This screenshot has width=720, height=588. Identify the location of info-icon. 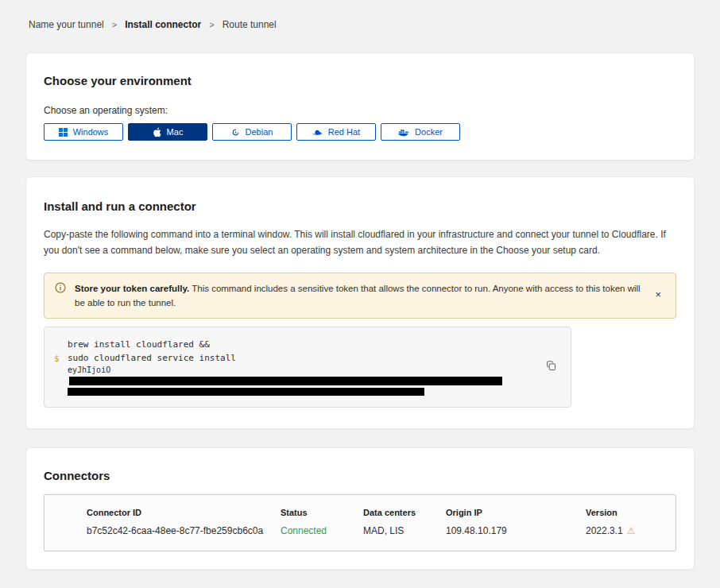
(60, 289).